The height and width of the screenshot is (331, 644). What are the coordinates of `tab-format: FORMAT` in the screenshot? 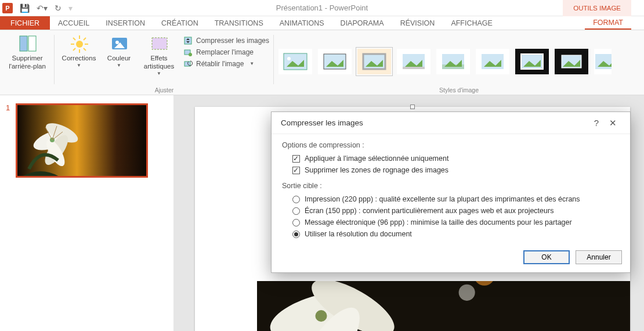 It's located at (608, 23).